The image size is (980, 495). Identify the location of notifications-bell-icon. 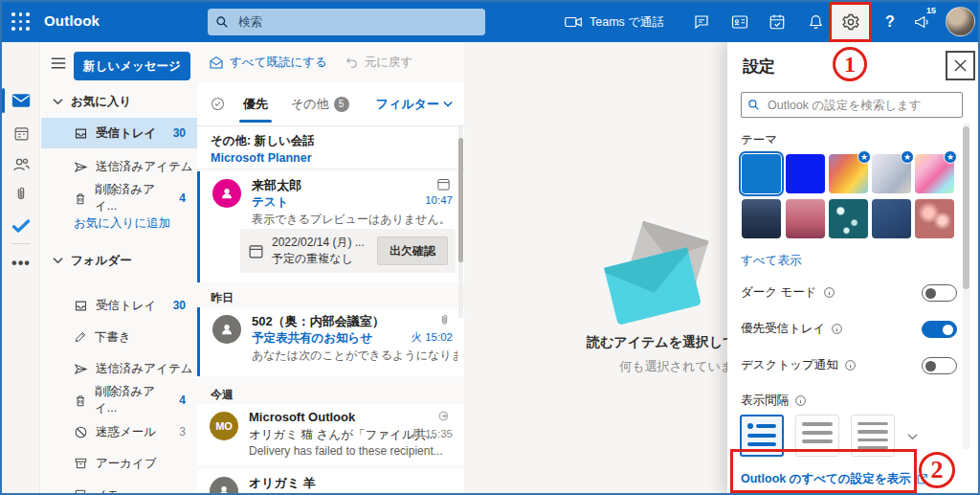
(815, 22).